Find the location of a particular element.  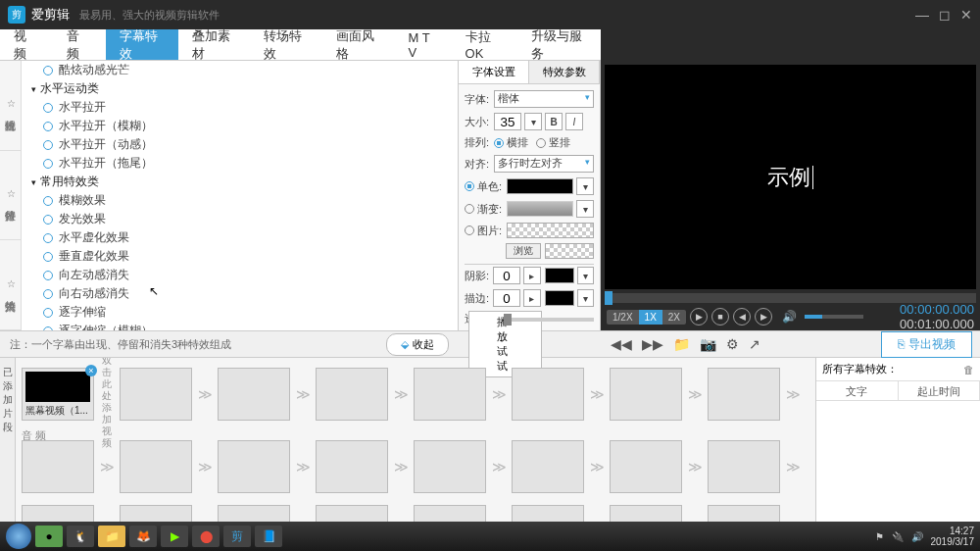

taskbar-item: 📘 is located at coordinates (269, 536).